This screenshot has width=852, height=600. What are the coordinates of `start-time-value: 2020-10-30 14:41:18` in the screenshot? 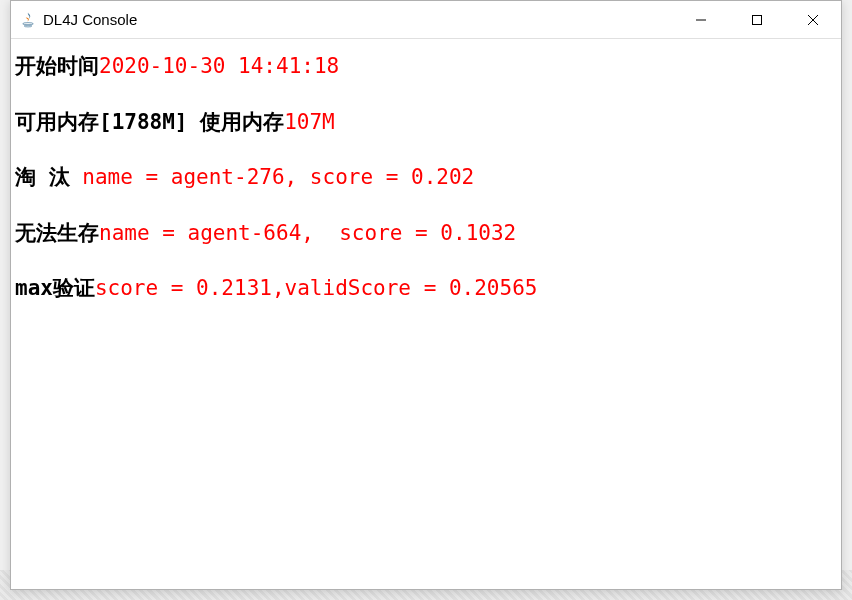 It's located at (219, 66).